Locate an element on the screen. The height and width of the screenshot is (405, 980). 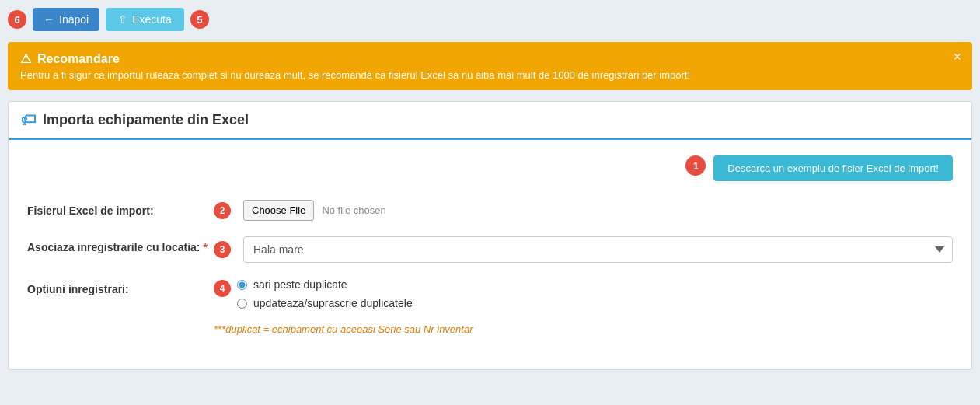
badge-4: 4 is located at coordinates (222, 288).